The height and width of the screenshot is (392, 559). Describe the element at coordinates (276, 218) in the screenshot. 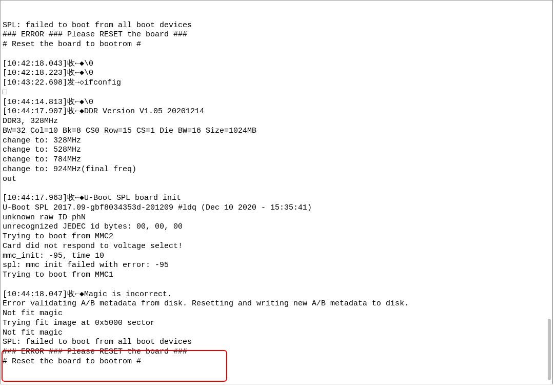

I see `terminal-line: unknown raw ID phN` at that location.